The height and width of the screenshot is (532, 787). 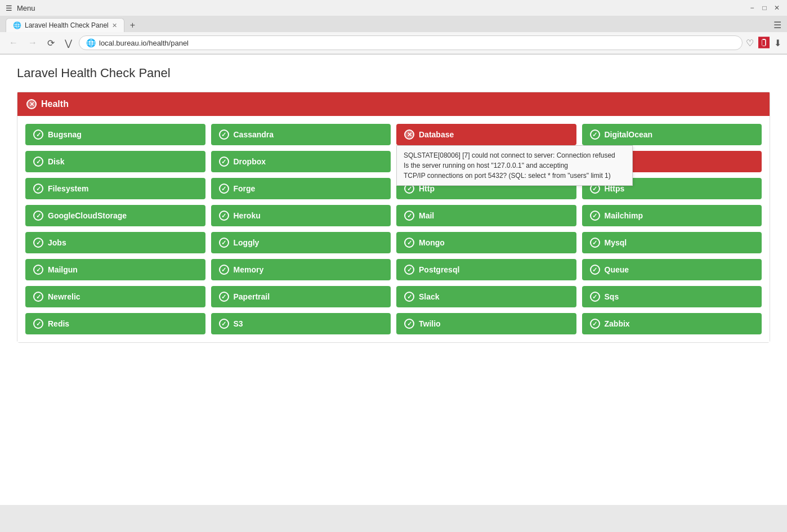 What do you see at coordinates (617, 270) in the screenshot?
I see `service-name: Queue` at bounding box center [617, 270].